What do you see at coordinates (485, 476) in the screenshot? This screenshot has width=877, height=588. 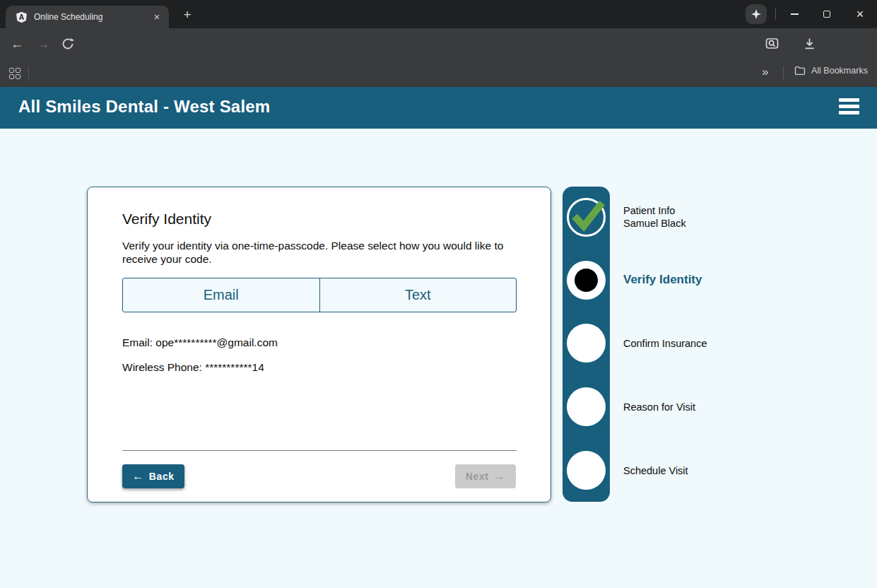 I see `next-button: Next →` at bounding box center [485, 476].